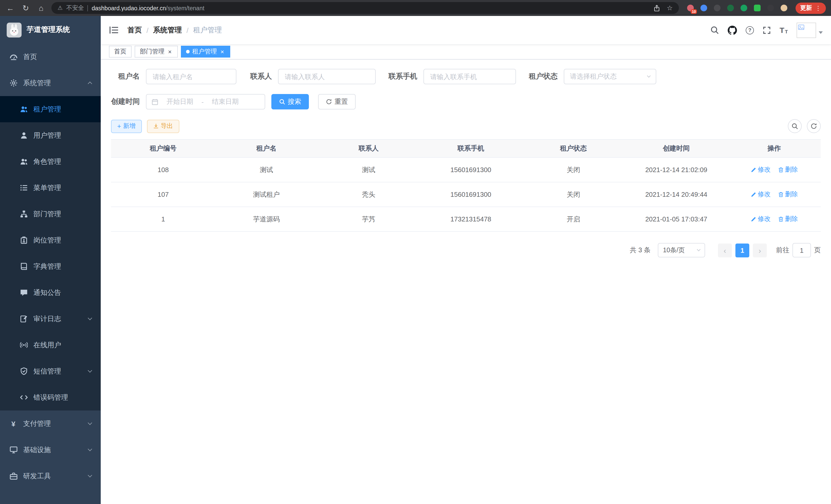 This screenshot has height=504, width=831. What do you see at coordinates (60, 8) in the screenshot?
I see `warning-icon: ⚠` at bounding box center [60, 8].